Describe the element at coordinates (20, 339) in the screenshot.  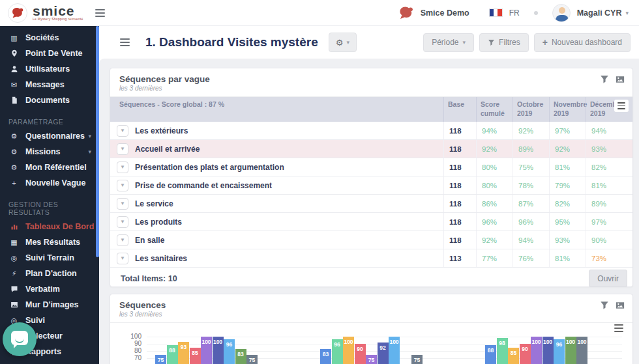
I see `chat-widget-button` at that location.